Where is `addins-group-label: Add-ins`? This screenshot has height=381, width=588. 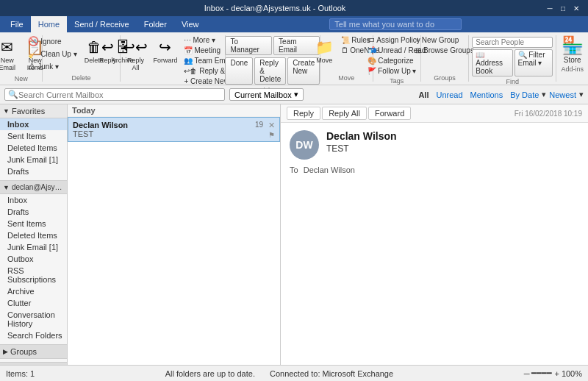 addins-group-label: Add-ins is located at coordinates (572, 69).